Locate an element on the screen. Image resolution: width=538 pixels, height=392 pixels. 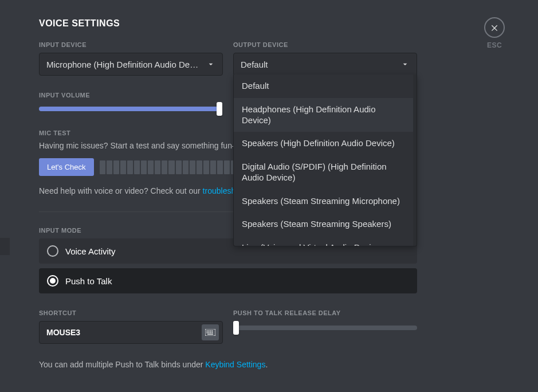
page-title: VOICE SETTINGS is located at coordinates (228, 23).